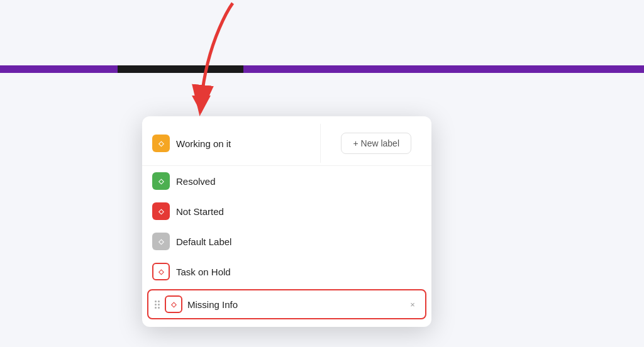  I want to click on purple-bar-row, so click(322, 69).